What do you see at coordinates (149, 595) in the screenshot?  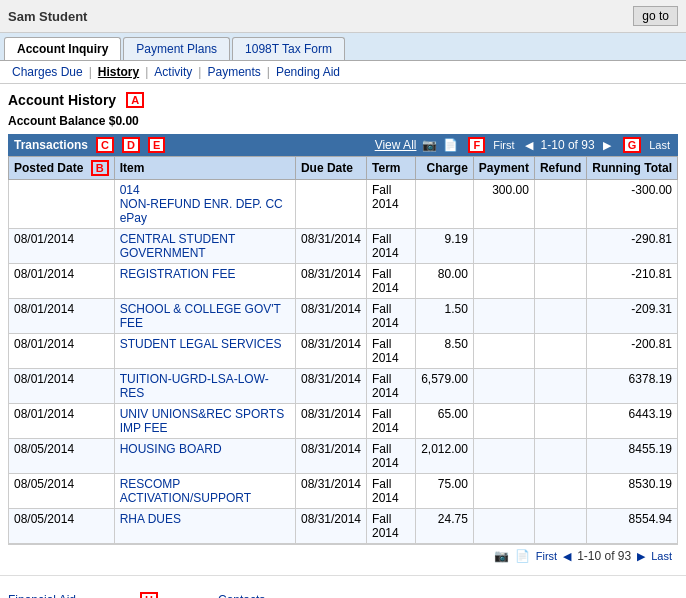 I see `label-h: H` at bounding box center [149, 595].